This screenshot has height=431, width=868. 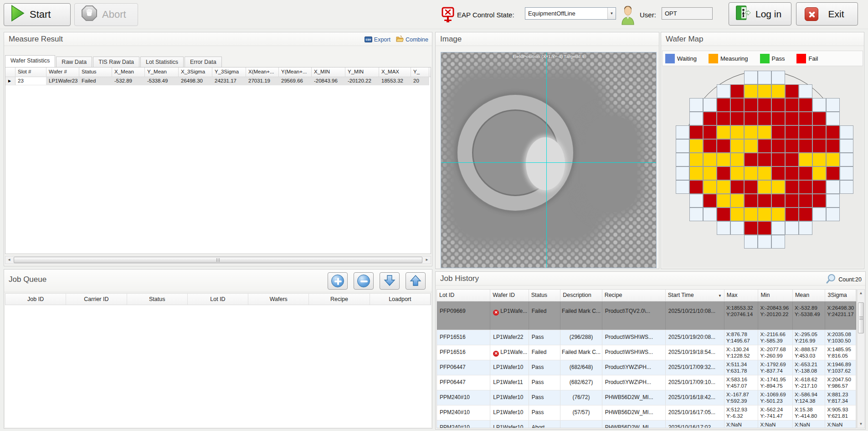 What do you see at coordinates (647, 353) in the screenshot?
I see `job-history-row: PFP16516✕LP1Wafe...FailedFailed Mark C..…` at bounding box center [647, 353].